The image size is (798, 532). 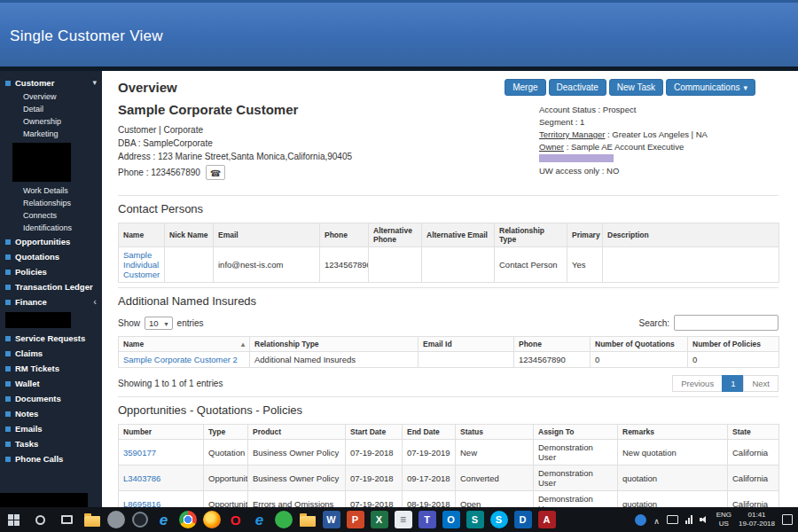 I want to click on sidebar-item-service-requests: Service Requests, so click(x=51, y=339).